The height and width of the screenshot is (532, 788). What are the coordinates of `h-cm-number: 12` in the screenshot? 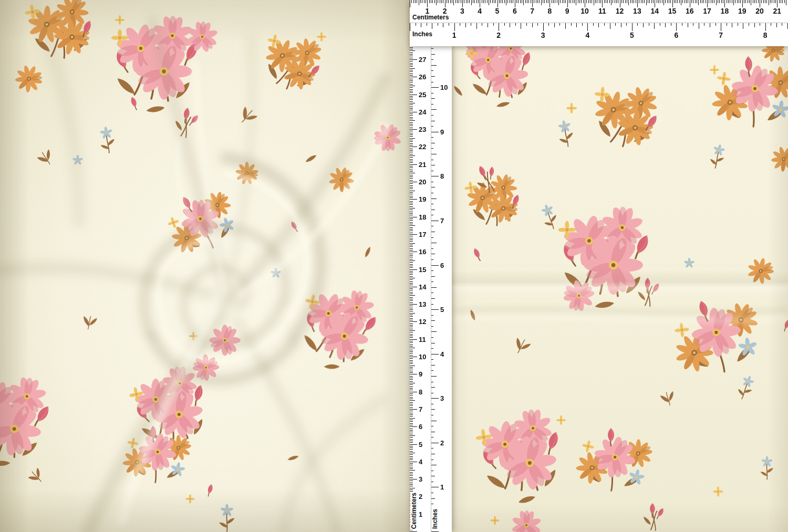 It's located at (620, 11).